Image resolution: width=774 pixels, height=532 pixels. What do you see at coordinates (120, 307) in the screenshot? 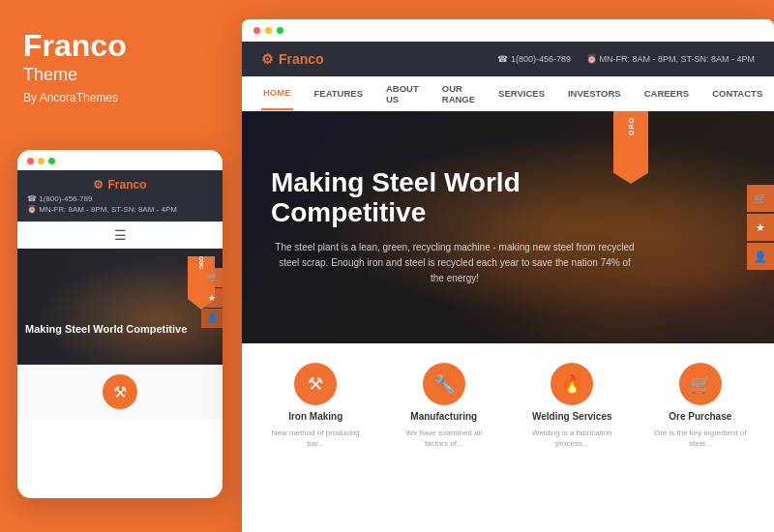
I see `mobile-hero: Making Steel World Competitive ORO 🛒 ★ 👤` at bounding box center [120, 307].